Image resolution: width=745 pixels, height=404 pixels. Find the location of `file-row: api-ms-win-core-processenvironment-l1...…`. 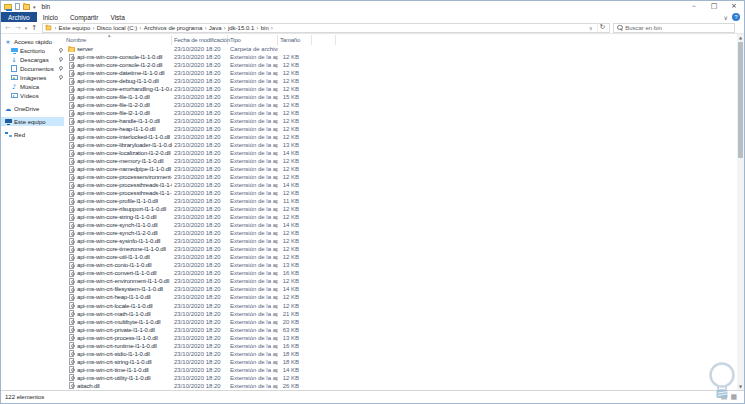

file-row: api-ms-win-core-processenvironment-l1...… is located at coordinates (404, 177).